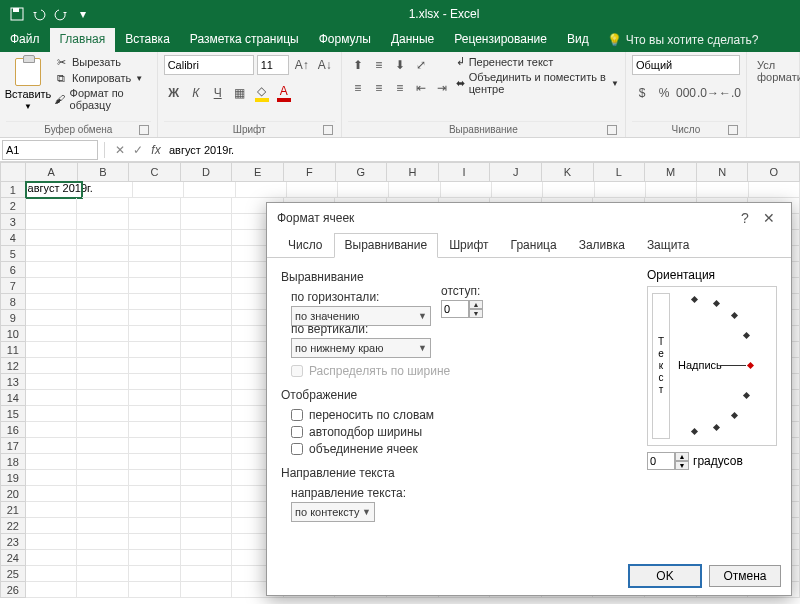  Describe the element at coordinates (686, 65) in the screenshot. I see `number-format-combo` at that location.